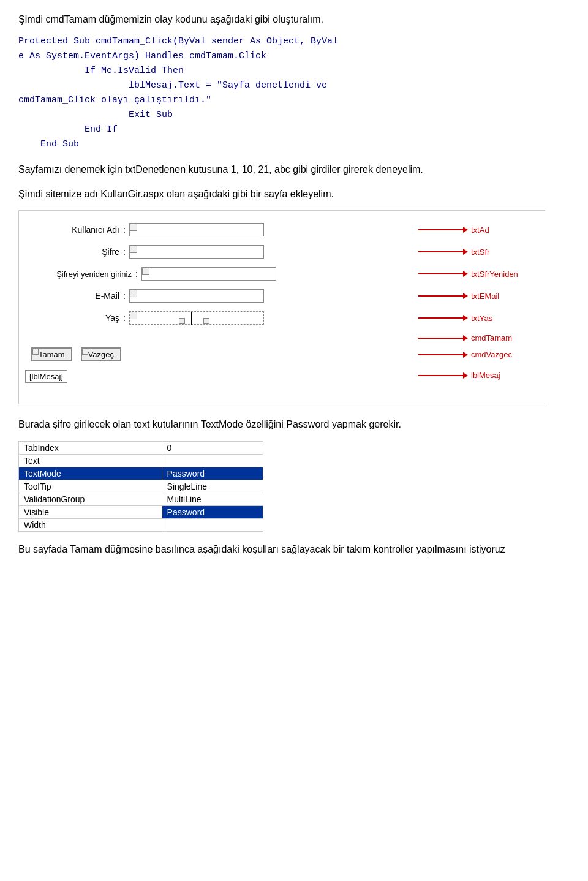  What do you see at coordinates (91, 473) in the screenshot?
I see `prop-name-textmode: TextMode` at bounding box center [91, 473].